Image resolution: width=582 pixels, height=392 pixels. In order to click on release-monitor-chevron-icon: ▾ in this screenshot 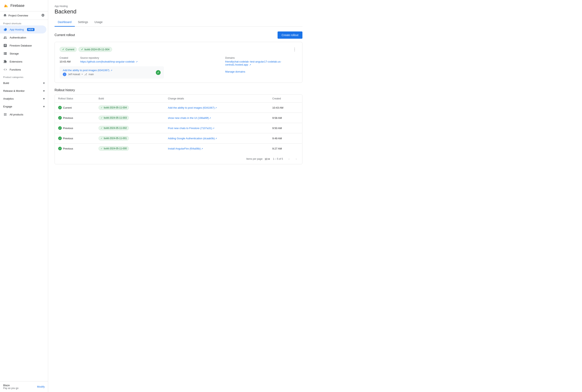, I will do `click(44, 91)`.